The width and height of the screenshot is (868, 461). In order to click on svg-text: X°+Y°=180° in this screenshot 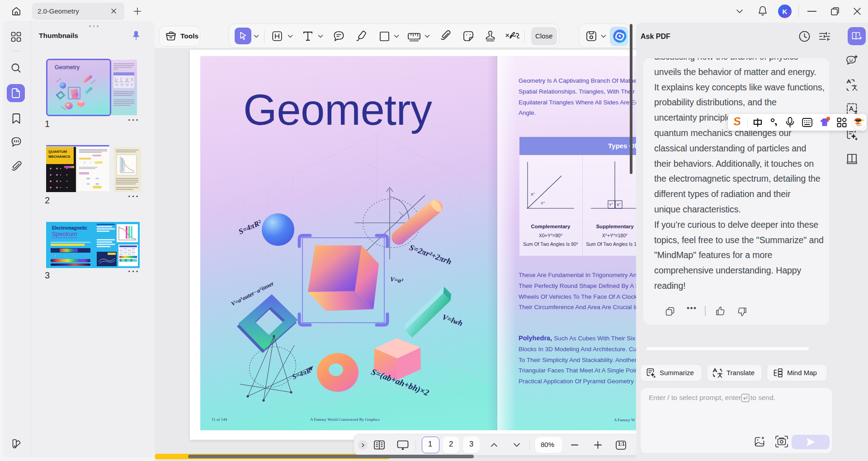, I will do `click(615, 235)`.